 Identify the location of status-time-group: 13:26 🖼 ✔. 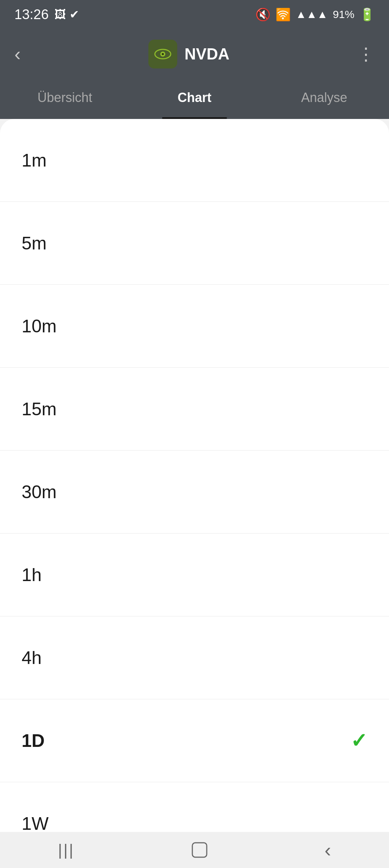
(47, 14).